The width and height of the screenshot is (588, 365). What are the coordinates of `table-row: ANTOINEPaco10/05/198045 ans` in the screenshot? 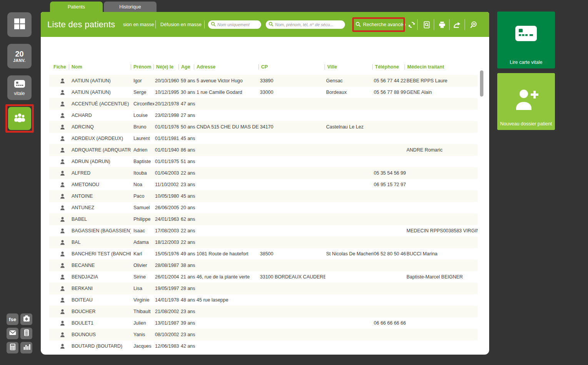 It's located at (263, 196).